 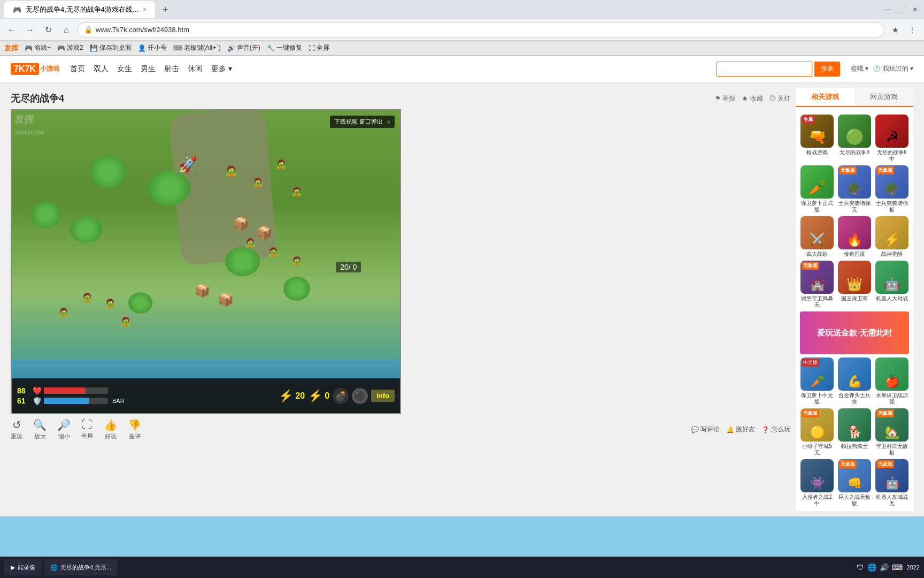 I want to click on game-controls: ↺ 重玩 🔍 放大 🔎 缩小 ⛶ 全屏 👍 好玩, so click(x=401, y=429).